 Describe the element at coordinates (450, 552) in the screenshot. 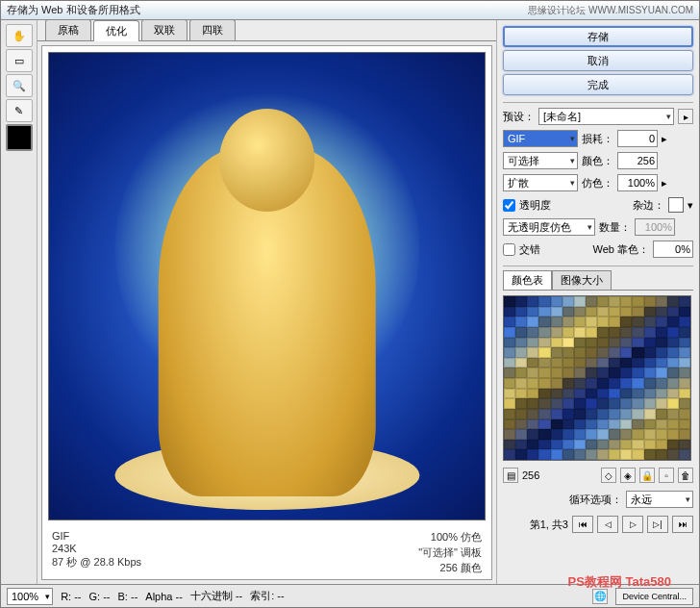

I see `info-palette: "可选择" 调板` at that location.